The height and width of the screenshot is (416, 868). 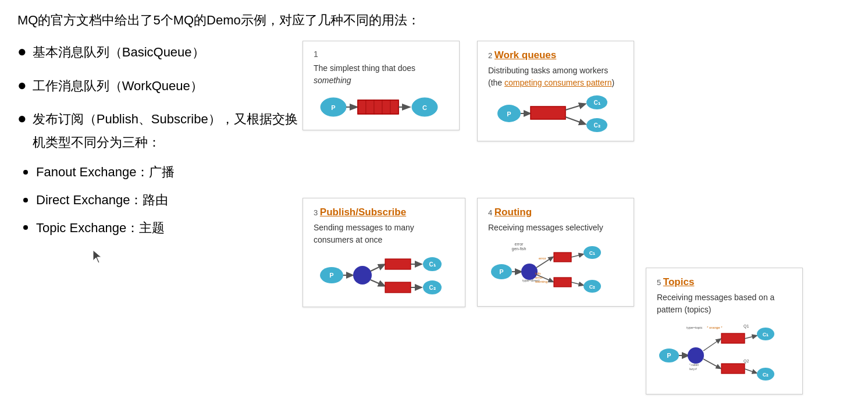 I want to click on card3-num: 3 Publish/Subscribe, so click(x=384, y=212).